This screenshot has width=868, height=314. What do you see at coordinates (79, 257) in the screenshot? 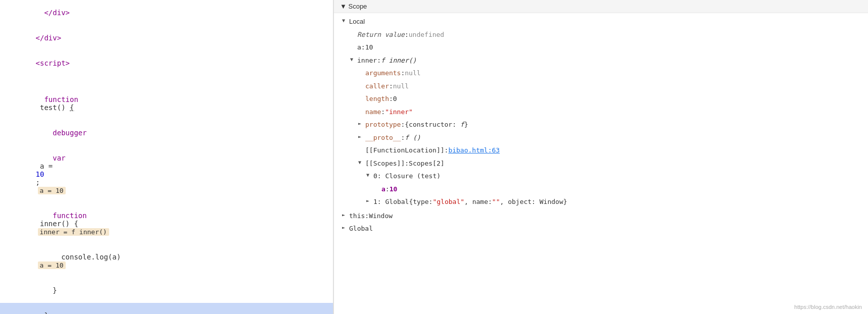
I see `code-token: console.log(a)` at bounding box center [79, 257].